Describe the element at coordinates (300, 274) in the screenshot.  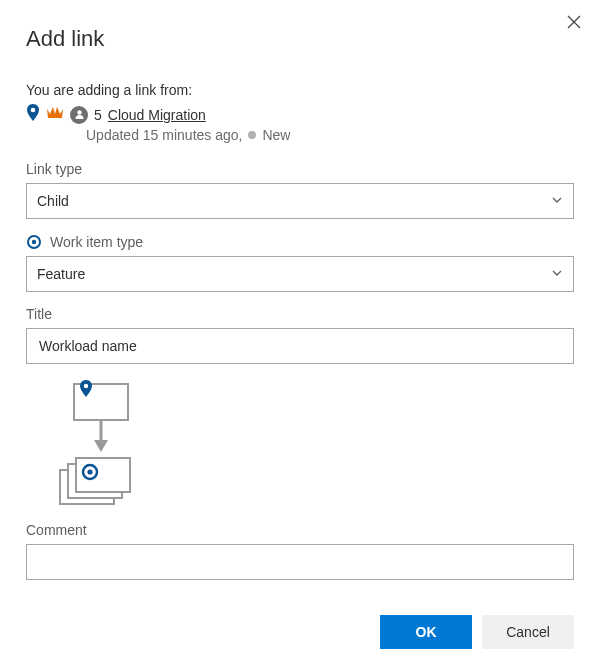
I see `work-item-type-select: Feature` at that location.